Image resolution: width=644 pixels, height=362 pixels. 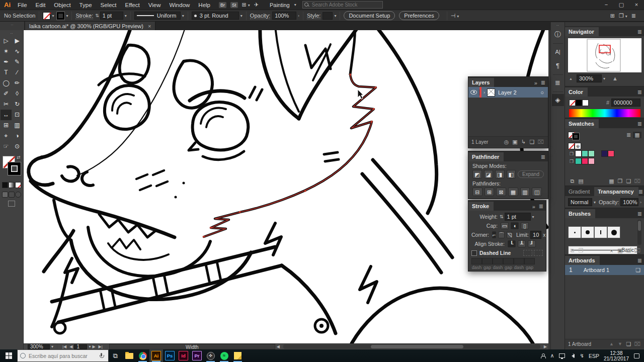 What do you see at coordinates (640, 32) in the screenshot?
I see `navigator-menu-icon: ≣` at bounding box center [640, 32].